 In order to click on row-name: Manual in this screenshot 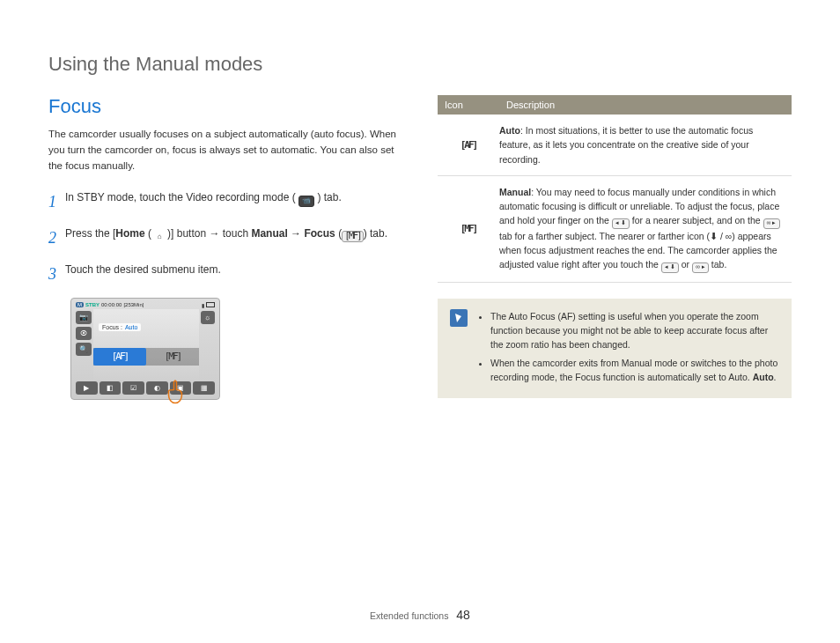, I will do `click(515, 192)`.